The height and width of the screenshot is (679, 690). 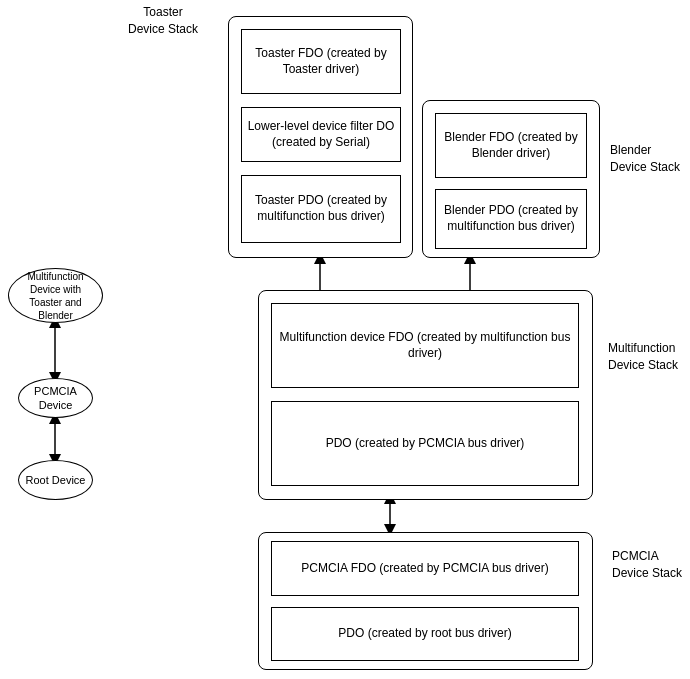 What do you see at coordinates (56, 398) in the screenshot?
I see `pcmcia-device-ellipse: PCMCIA Device` at bounding box center [56, 398].